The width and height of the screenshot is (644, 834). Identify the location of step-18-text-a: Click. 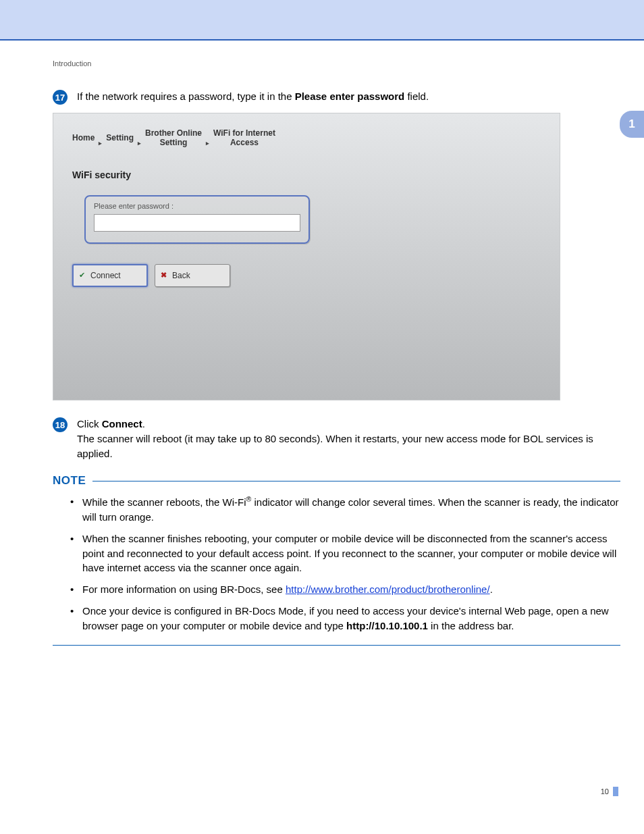
(89, 424).